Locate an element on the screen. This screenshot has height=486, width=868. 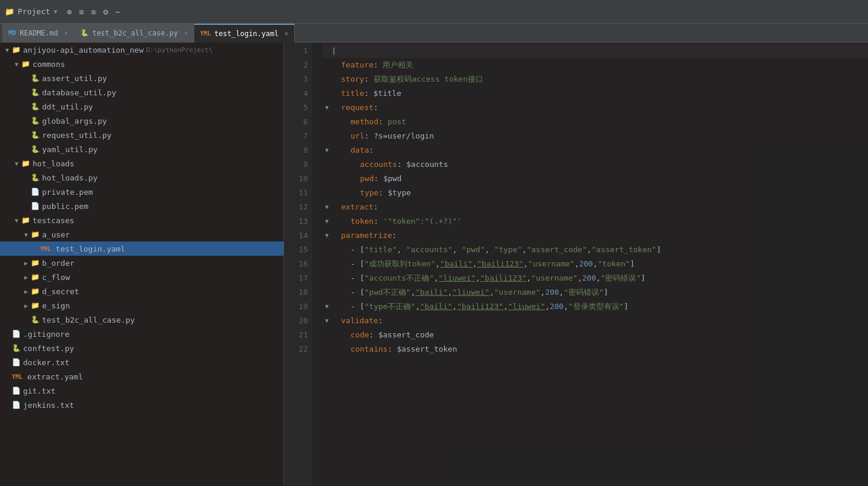
tree-assert-util: 🐍 assert_util.py is located at coordinates (142, 78).